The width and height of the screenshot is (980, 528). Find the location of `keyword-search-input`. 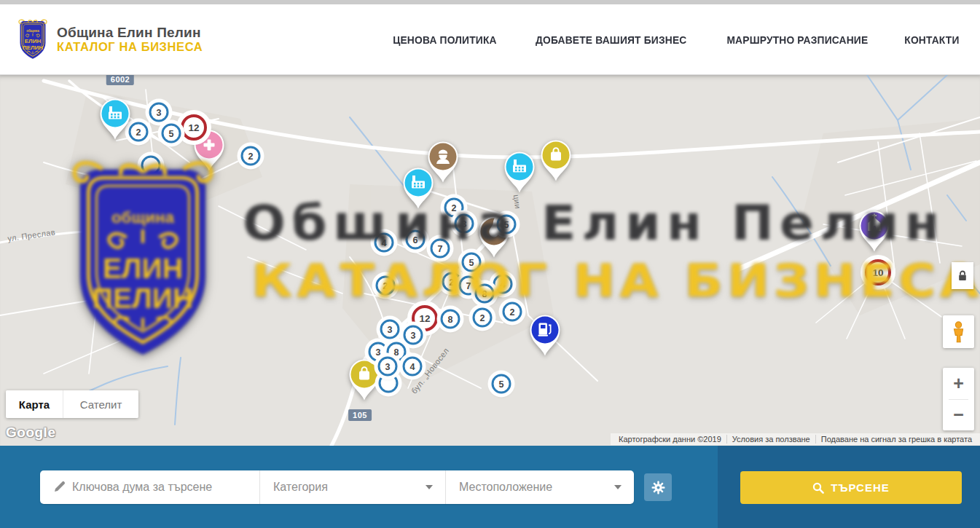

keyword-search-input is located at coordinates (160, 487).